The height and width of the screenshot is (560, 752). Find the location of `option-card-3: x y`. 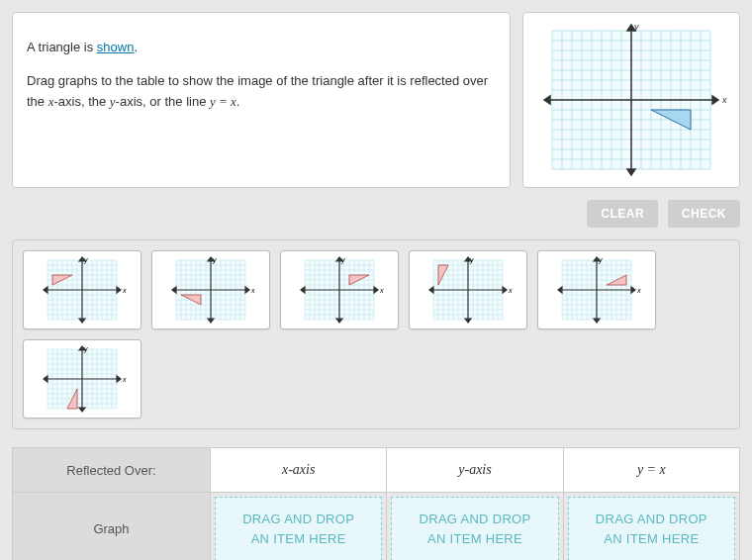

option-card-3: x y is located at coordinates (339, 290).